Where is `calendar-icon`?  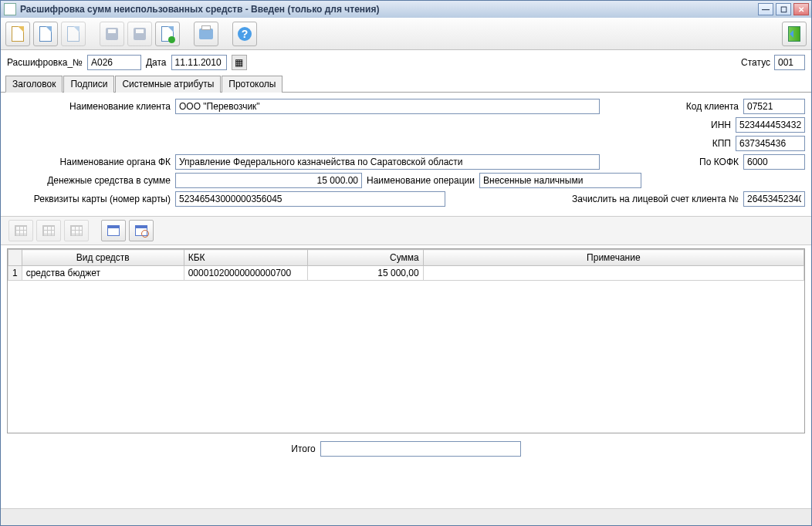
calendar-icon is located at coordinates (113, 231).